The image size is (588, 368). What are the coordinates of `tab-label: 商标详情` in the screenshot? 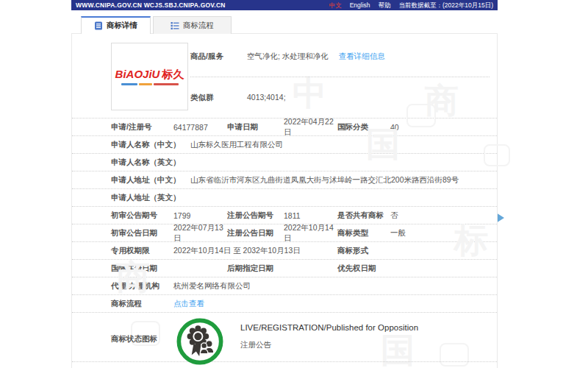 It's located at (122, 26).